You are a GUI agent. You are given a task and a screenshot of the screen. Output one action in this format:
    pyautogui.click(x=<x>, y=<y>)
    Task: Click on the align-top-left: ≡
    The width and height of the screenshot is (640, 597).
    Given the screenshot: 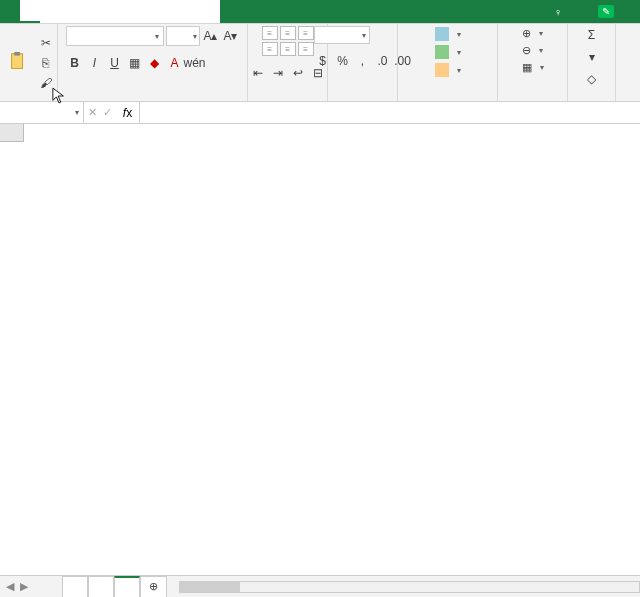 What is the action you would take?
    pyautogui.click(x=270, y=33)
    